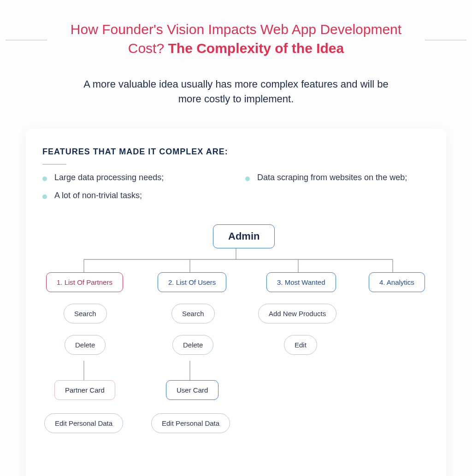  What do you see at coordinates (84, 423) in the screenshot?
I see `node-partners-edit-personal-data: Edit Personal Data` at bounding box center [84, 423].